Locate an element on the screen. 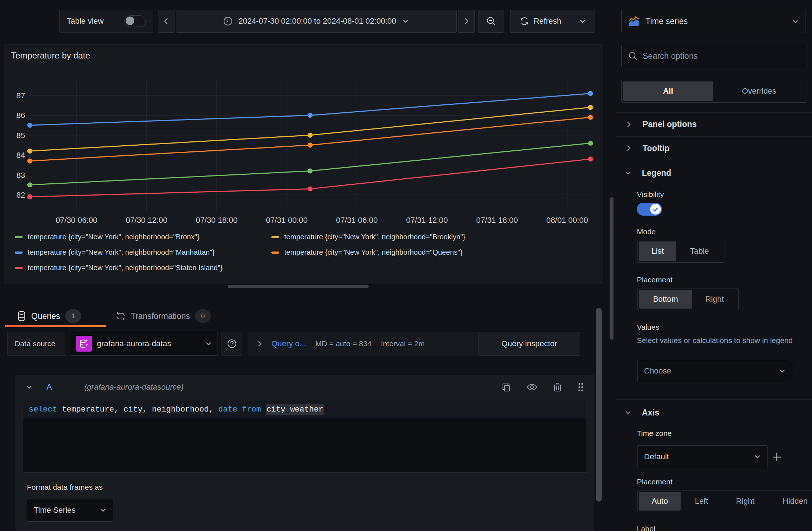 The width and height of the screenshot is (812, 531). time-range-back-button is located at coordinates (166, 21).